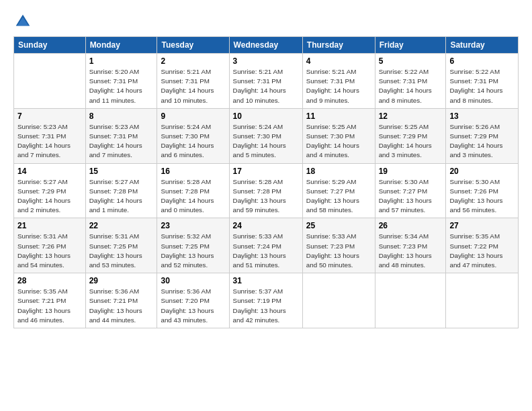  What do you see at coordinates (121, 136) in the screenshot?
I see `day-cell: 8Sunrise: 5:23 AMSunset: 7:31 PMDaylight…` at bounding box center [121, 136].